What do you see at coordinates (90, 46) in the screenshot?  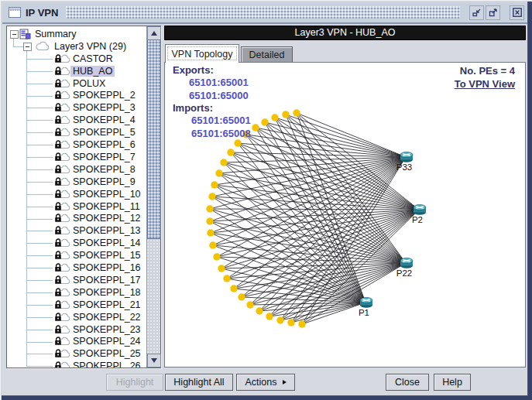 I see `tree-item-label: Layer3 VPN (29)` at bounding box center [90, 46].